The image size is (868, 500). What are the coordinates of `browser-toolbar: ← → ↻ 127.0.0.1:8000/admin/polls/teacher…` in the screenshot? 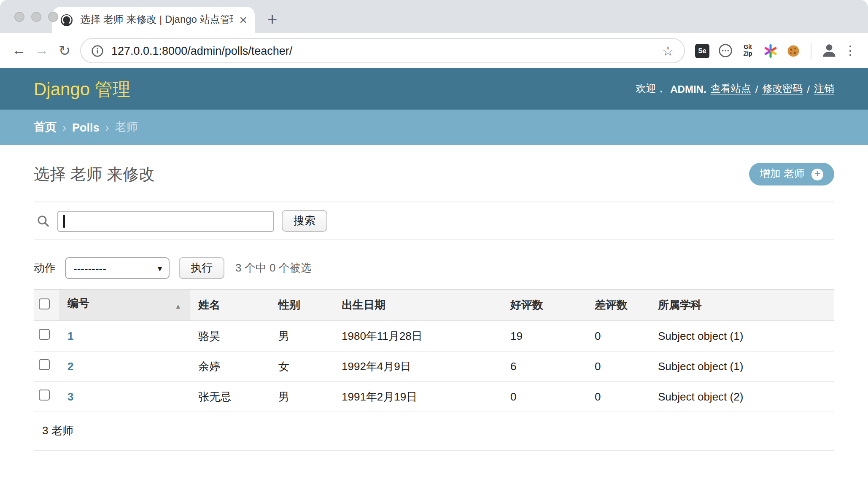 It's located at (434, 51).